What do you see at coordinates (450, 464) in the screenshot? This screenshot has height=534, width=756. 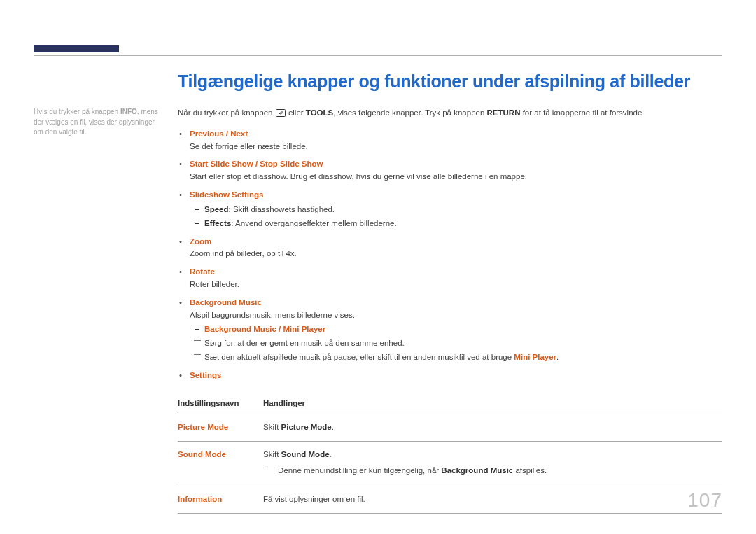 I see `table-row: Sound Mode Skift Sound Mode. Denne menui…` at bounding box center [450, 464].